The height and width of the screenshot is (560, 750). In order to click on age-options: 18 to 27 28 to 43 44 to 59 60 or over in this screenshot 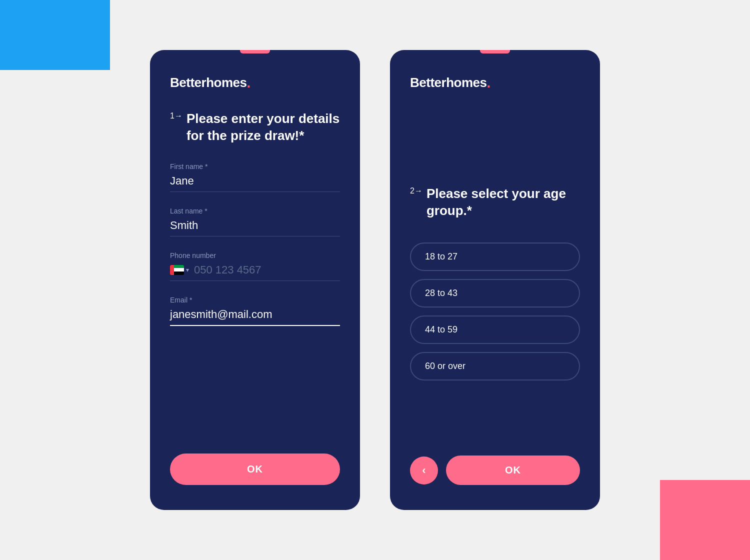, I will do `click(495, 312)`.